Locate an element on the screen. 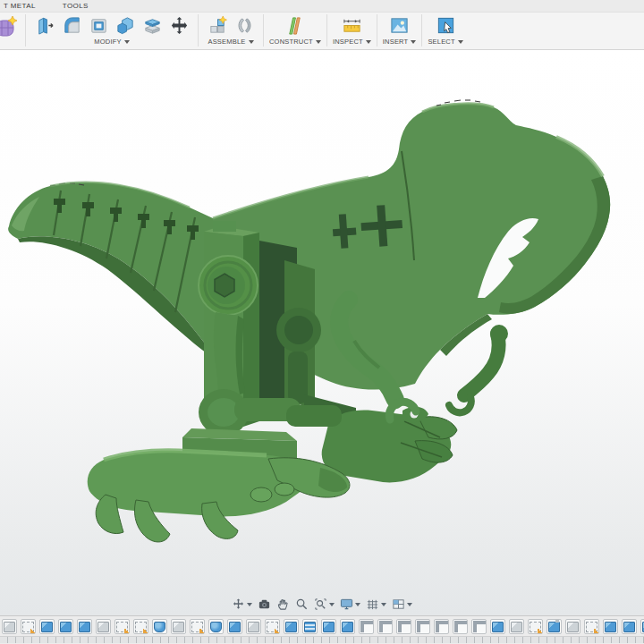 The image size is (644, 644). shell-button is located at coordinates (98, 25).